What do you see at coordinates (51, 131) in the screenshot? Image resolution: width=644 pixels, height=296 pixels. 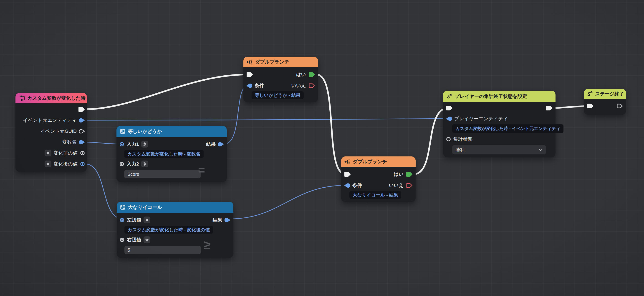 I see `port-row: イベント元GUID` at bounding box center [51, 131].